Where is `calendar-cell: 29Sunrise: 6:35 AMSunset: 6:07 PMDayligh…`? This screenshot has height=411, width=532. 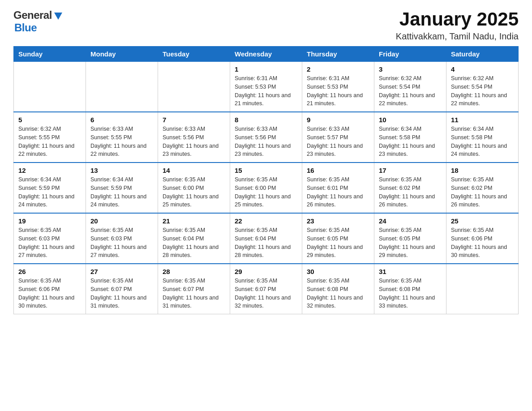 calendar-cell: 29Sunrise: 6:35 AMSunset: 6:07 PMDayligh… is located at coordinates (266, 289).